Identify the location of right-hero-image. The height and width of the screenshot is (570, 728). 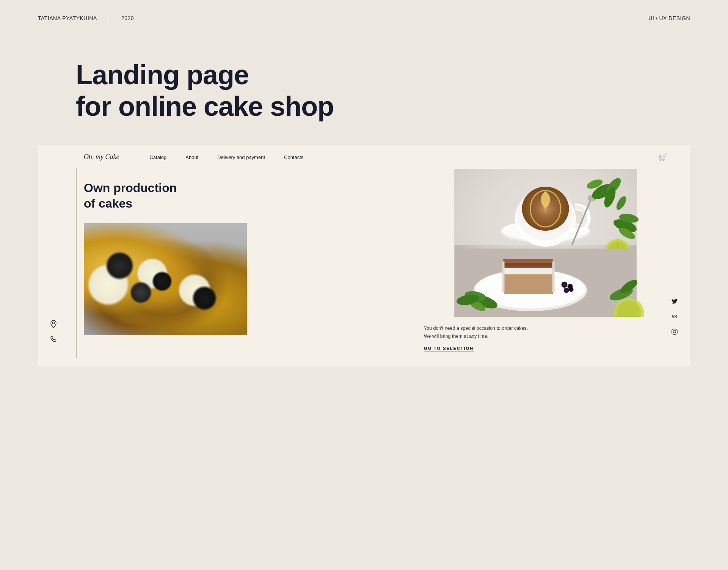
(545, 243).